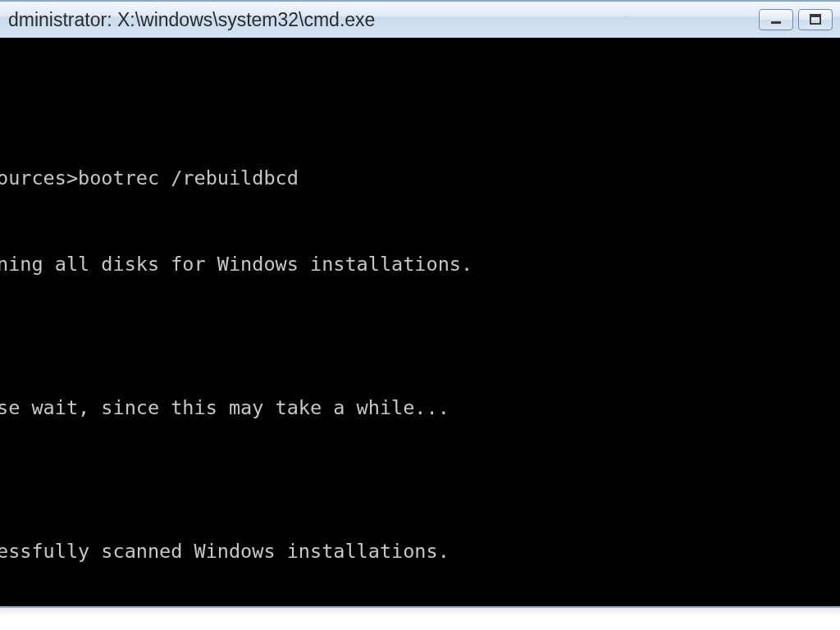 The width and height of the screenshot is (840, 630). Describe the element at coordinates (776, 20) in the screenshot. I see `minimize-button` at that location.